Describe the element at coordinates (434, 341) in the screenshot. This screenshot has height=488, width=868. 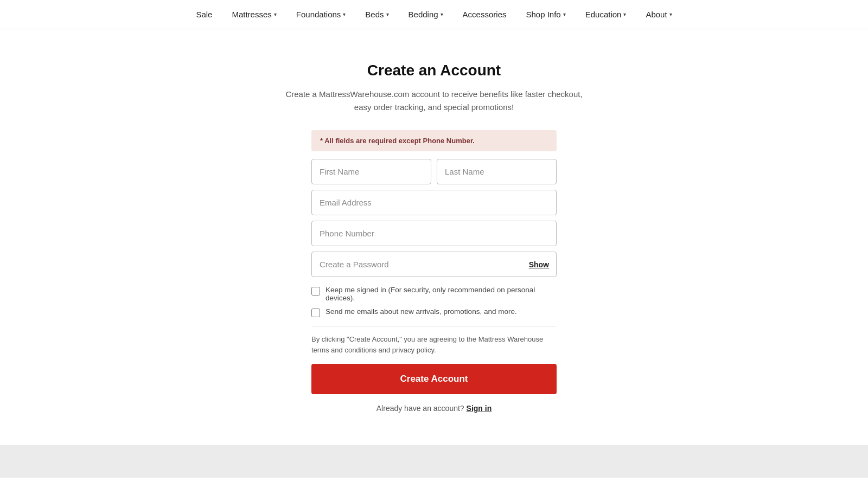
I see `terms-text: By clicking "Create Account," you are ag…` at that location.